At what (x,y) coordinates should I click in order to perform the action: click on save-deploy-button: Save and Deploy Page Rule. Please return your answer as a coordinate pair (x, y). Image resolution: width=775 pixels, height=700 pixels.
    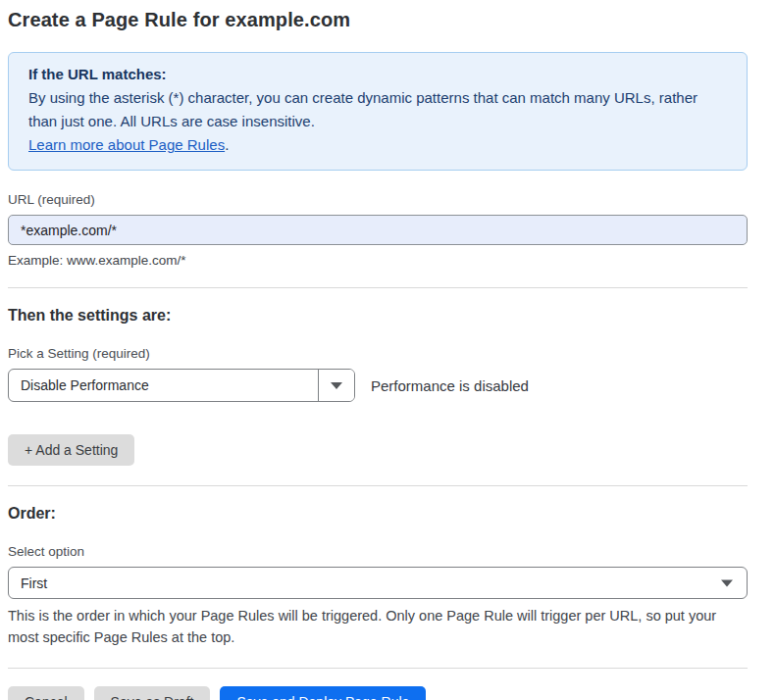
    Looking at the image, I should click on (323, 693).